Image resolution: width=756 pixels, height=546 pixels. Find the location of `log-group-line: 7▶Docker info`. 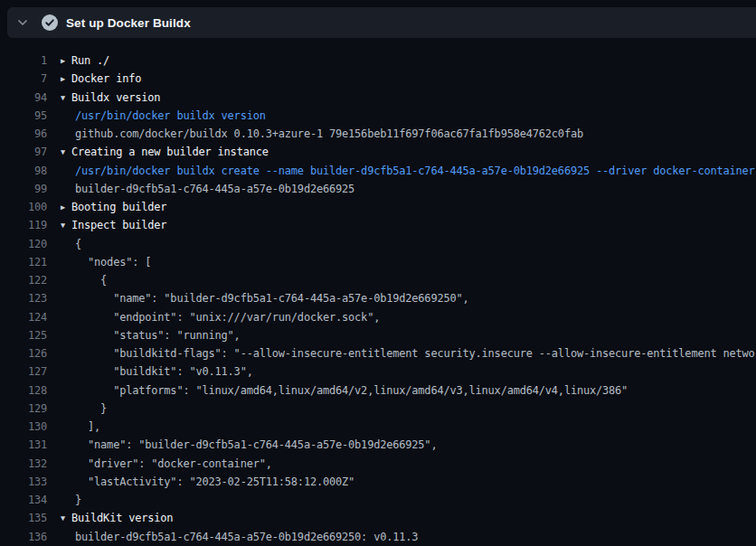

log-group-line: 7▶Docker info is located at coordinates (378, 79).